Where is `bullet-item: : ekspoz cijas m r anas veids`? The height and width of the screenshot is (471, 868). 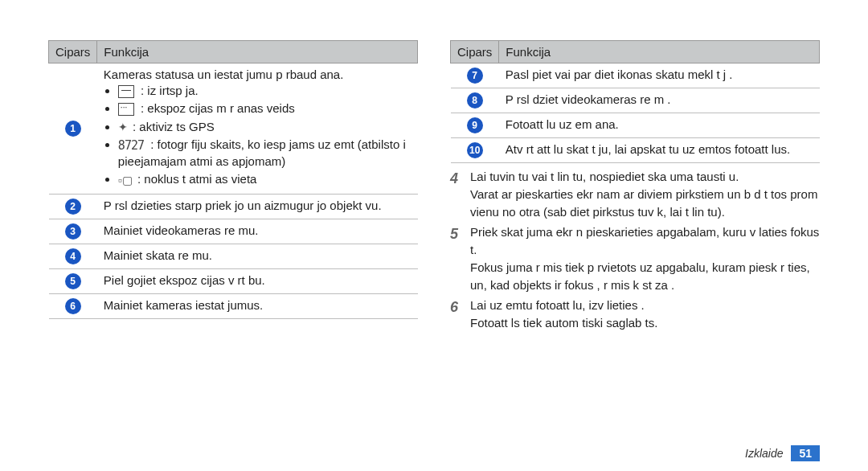
bullet-item: : ekspoz cijas m r anas veids is located at coordinates (265, 109).